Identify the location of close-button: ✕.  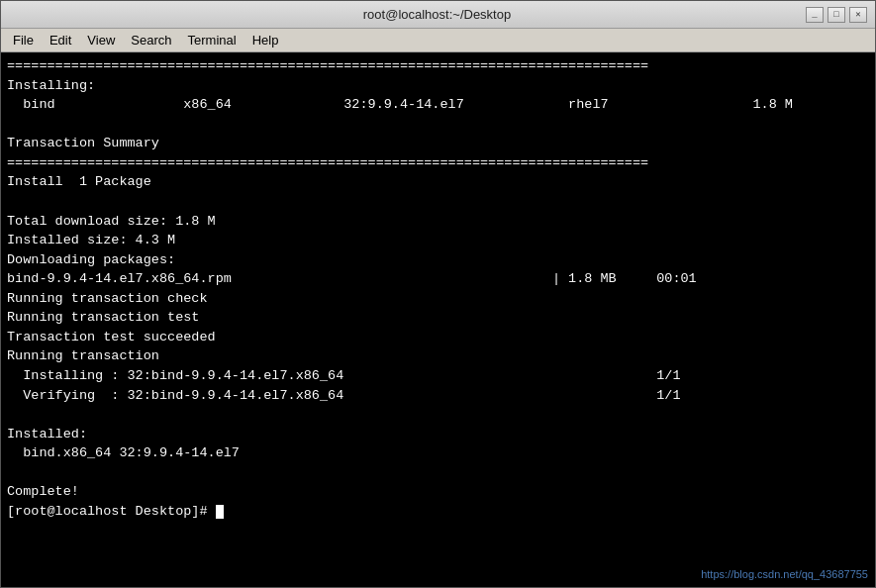
(858, 15).